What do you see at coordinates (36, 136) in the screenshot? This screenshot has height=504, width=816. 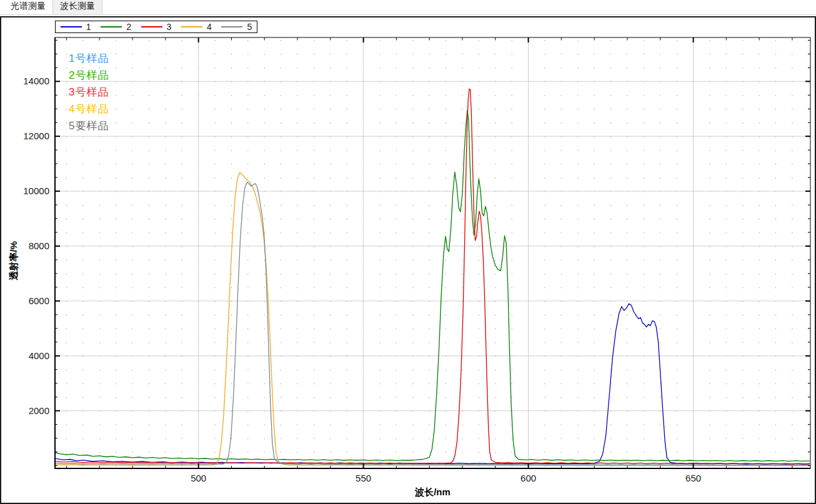 I see `y-tick-label: 12000` at bounding box center [36, 136].